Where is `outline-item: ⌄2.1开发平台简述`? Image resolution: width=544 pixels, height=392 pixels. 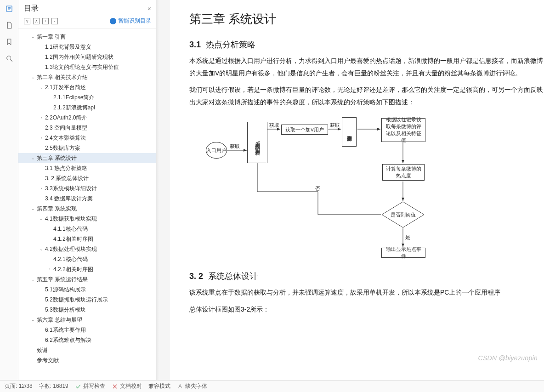 outline-item: ⌄2.1开发平台简述 is located at coordinates (87, 87).